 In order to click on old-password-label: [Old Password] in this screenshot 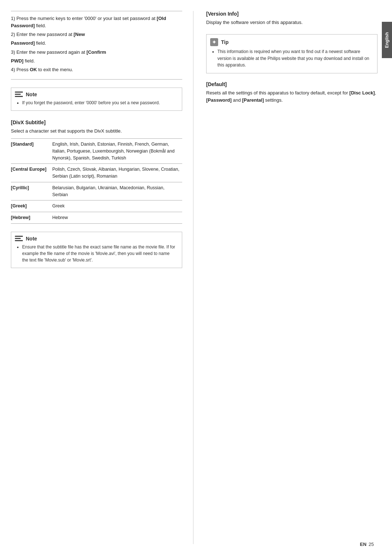, I will do `click(89, 22)`.